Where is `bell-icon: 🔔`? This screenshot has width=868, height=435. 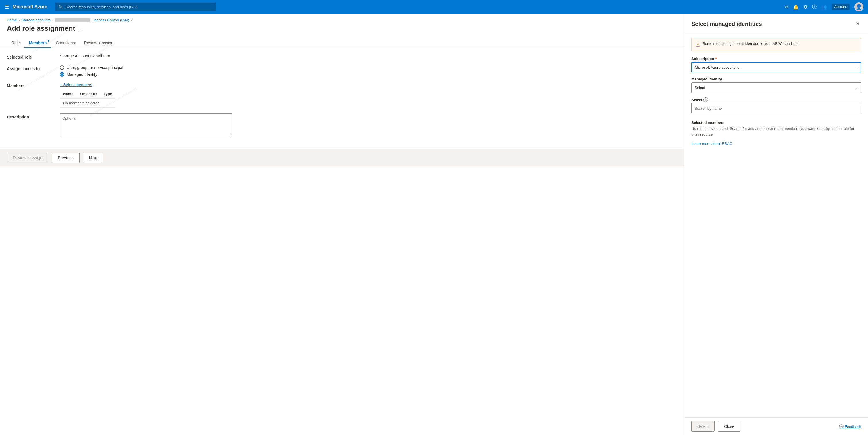 bell-icon: 🔔 is located at coordinates (796, 7).